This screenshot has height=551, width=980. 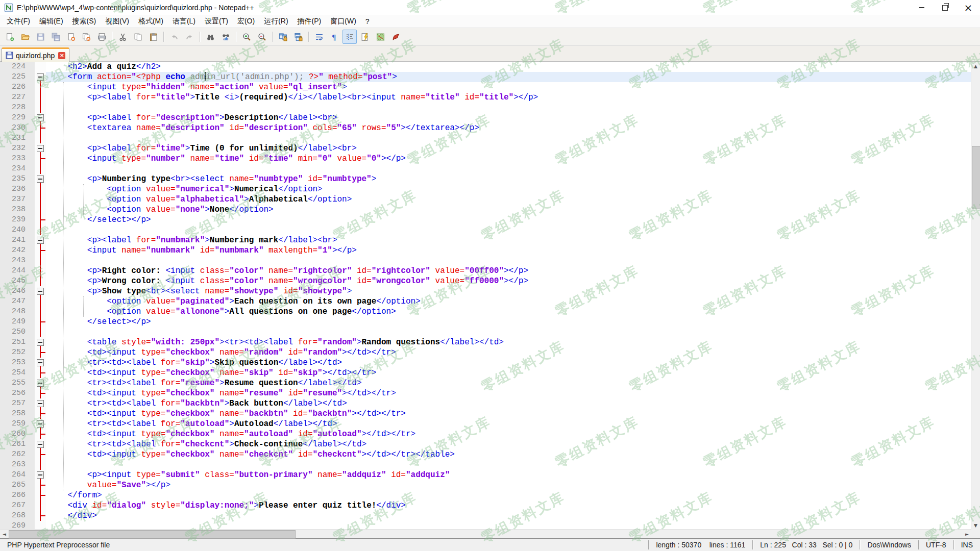 I want to click on vertical-scroll-thumb, so click(x=976, y=178).